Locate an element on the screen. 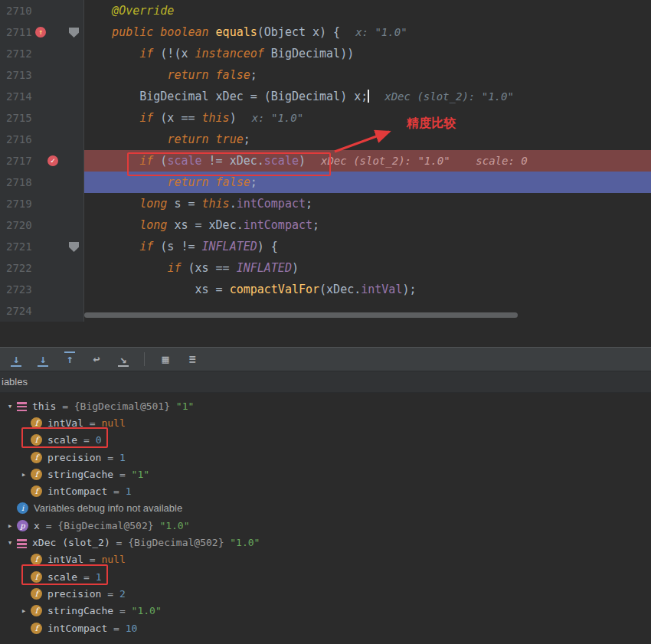 This screenshot has width=651, height=644. verified-breakpoint-icon: ✓ is located at coordinates (53, 161).